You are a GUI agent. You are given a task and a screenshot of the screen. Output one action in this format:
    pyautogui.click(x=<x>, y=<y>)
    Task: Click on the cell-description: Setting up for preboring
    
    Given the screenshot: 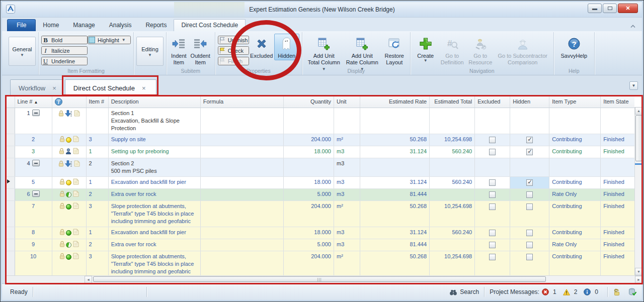 What is the action you would take?
    pyautogui.click(x=154, y=152)
    